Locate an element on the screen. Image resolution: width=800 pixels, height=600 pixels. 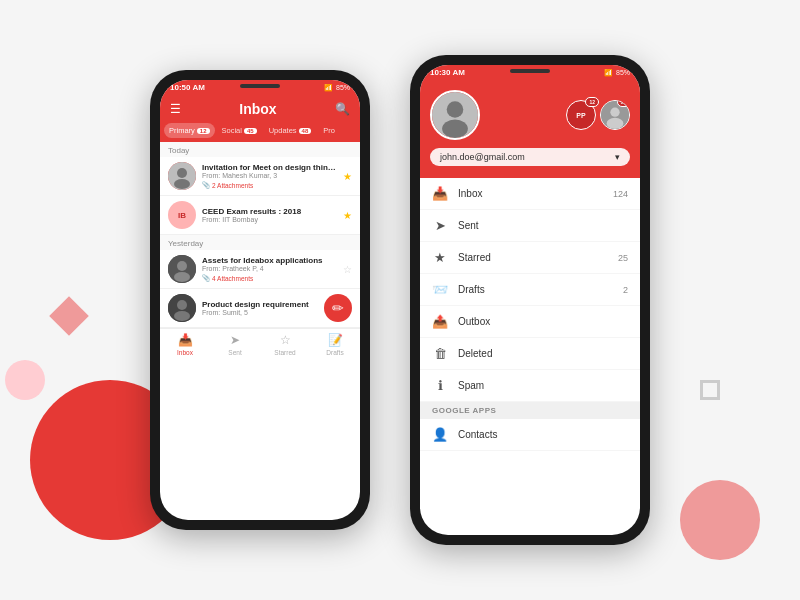
menu-item-outbox: 📤 Outbox is located at coordinates (530, 322).